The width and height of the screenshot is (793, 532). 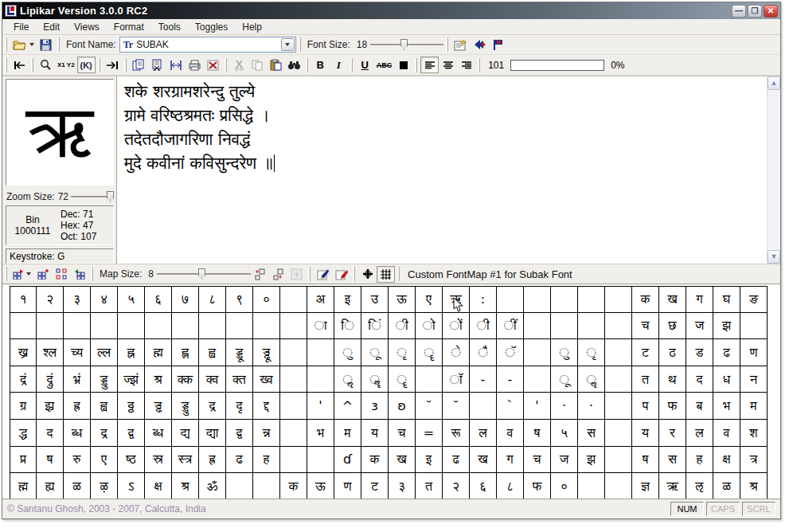 I want to click on paste-button, so click(x=275, y=65).